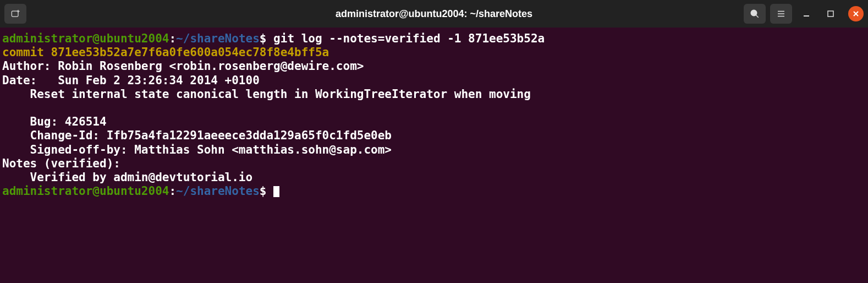 The height and width of the screenshot is (283, 868). What do you see at coordinates (831, 14) in the screenshot?
I see `maximize-button` at bounding box center [831, 14].